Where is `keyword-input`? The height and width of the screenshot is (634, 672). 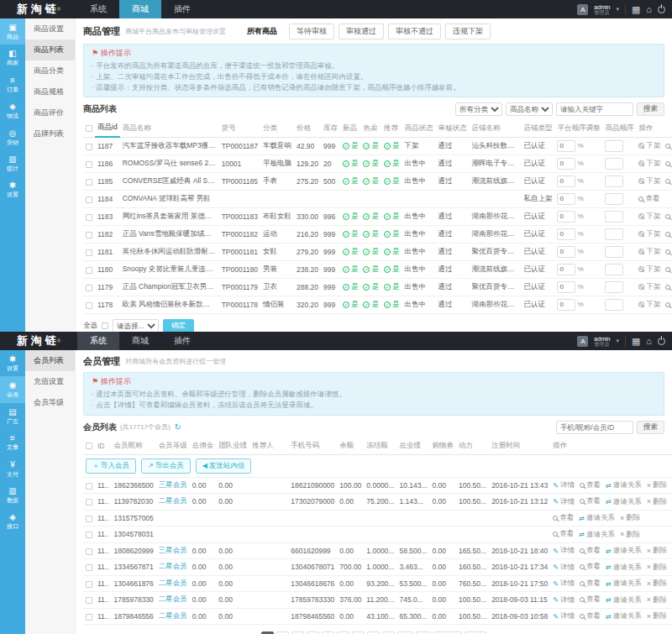
keyword-input is located at coordinates (595, 109).